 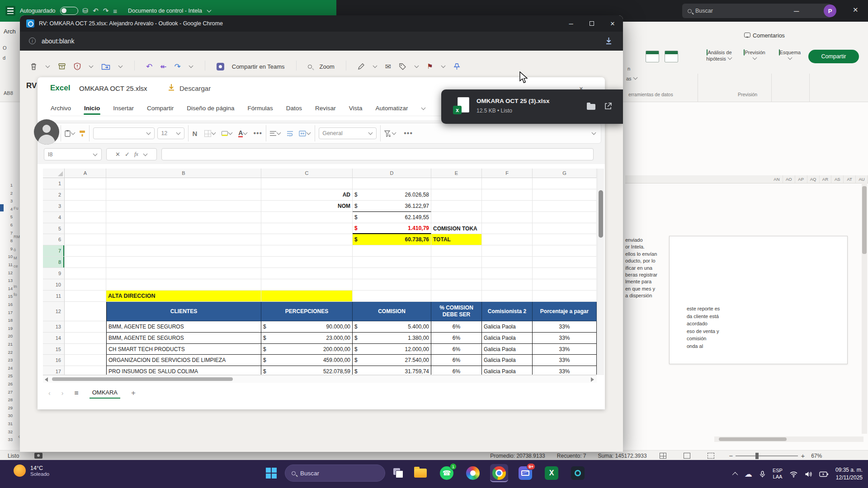 I want to click on tab-diseño-de-página: Diseño de página, so click(x=211, y=108).